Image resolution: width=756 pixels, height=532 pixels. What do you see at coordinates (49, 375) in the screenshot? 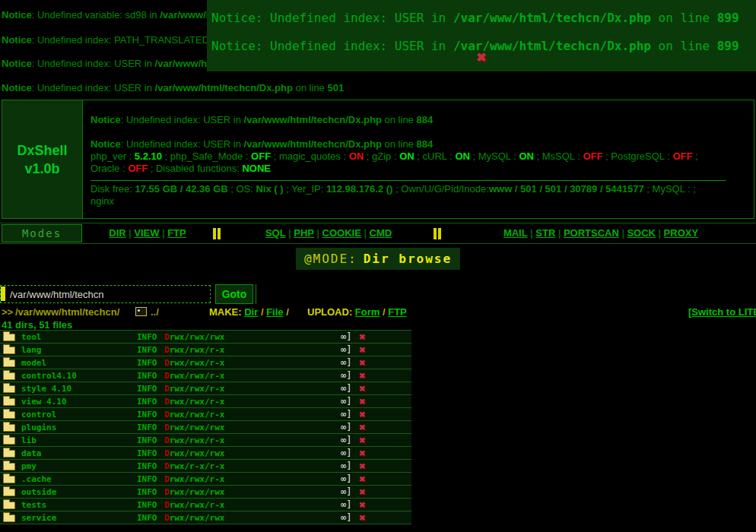
I see `file-name-link: control4.10` at bounding box center [49, 375].